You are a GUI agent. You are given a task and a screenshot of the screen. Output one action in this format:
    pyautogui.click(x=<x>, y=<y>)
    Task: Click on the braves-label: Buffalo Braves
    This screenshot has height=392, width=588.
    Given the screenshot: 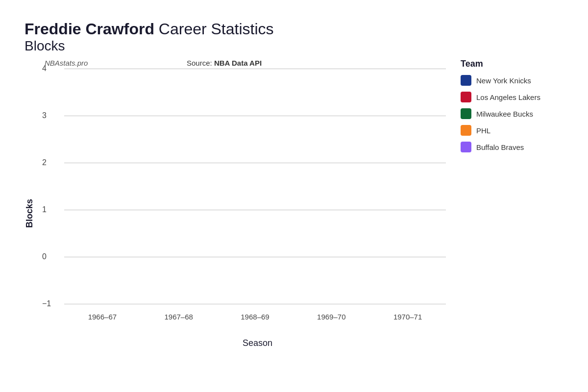 What is the action you would take?
    pyautogui.click(x=500, y=147)
    